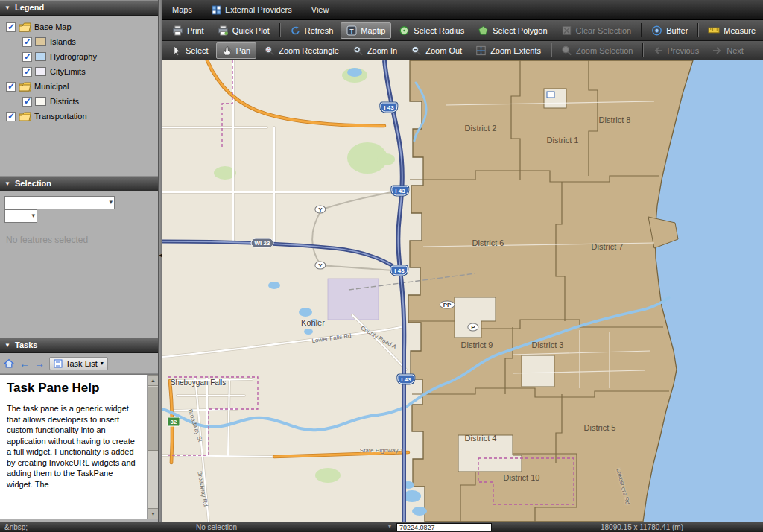 This screenshot has width=763, height=532. I want to click on legend-title: Legend, so click(30, 7).